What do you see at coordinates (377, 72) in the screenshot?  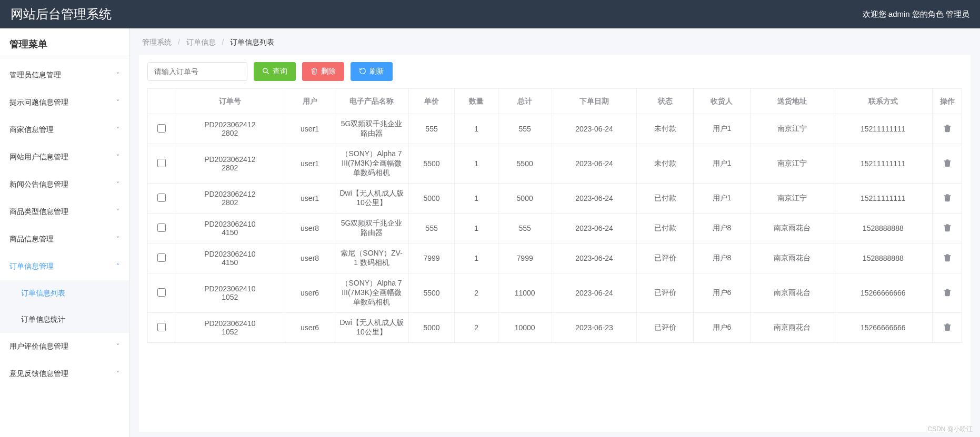 I see `refresh-button-label: 刷新` at bounding box center [377, 72].